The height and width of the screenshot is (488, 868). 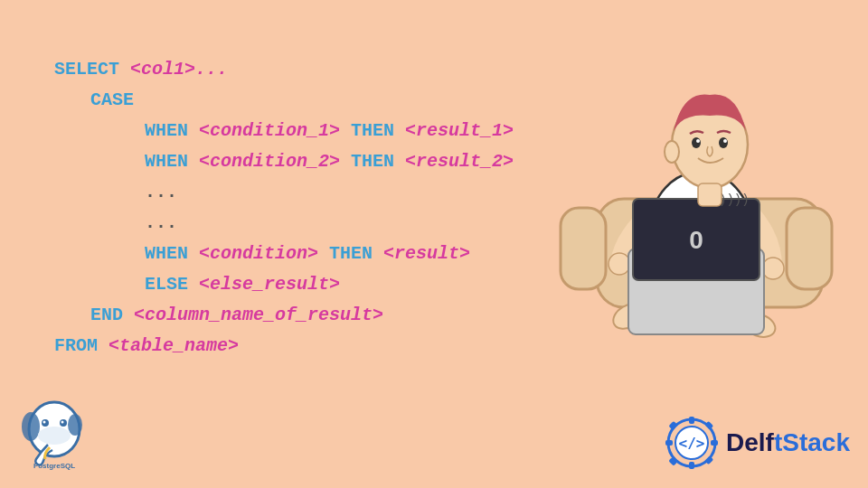 I want to click on delftstack-text: DelftStack, so click(x=788, y=443).